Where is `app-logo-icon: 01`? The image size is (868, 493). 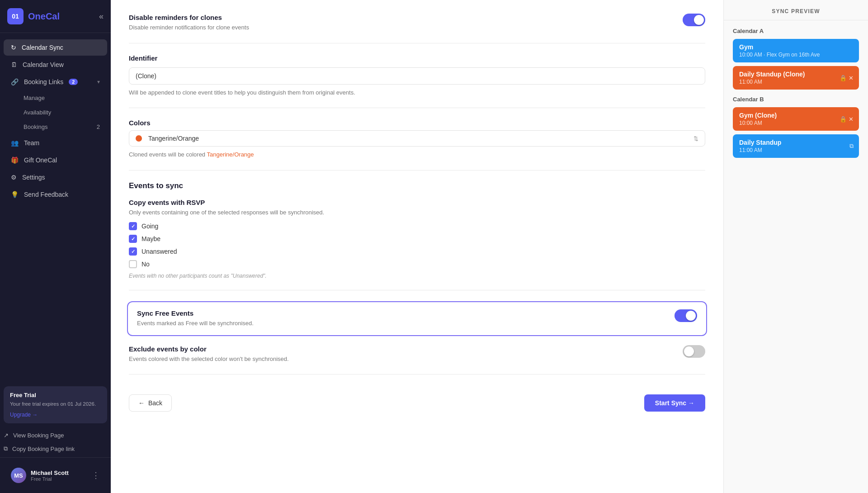 app-logo-icon: 01 is located at coordinates (15, 16).